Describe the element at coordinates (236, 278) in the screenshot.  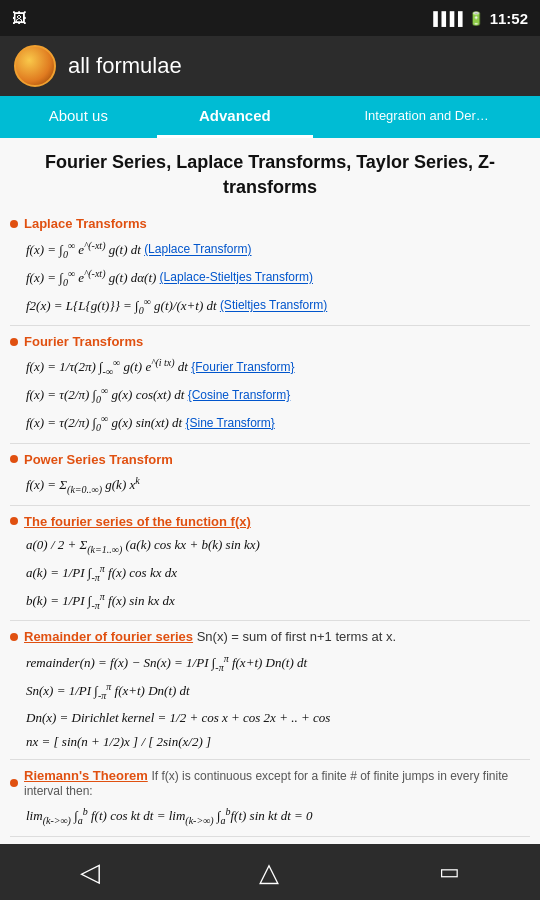
I see `link-laplace-stieltjes: (Laplace-Stieltjes Transform)` at that location.